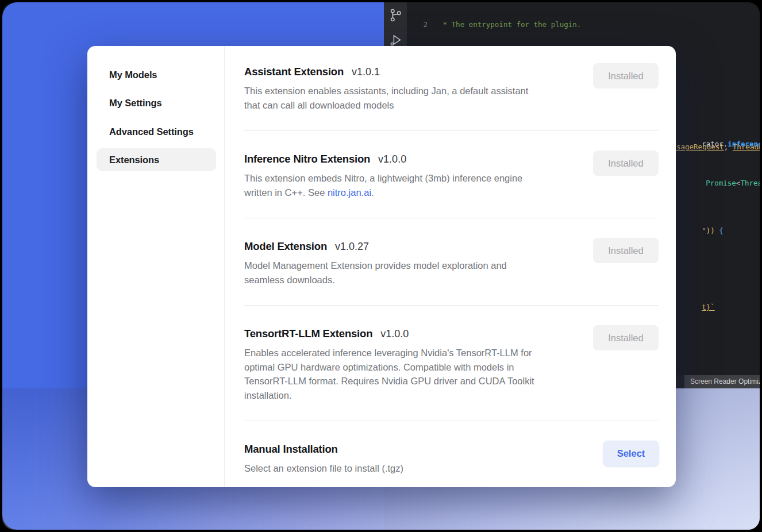 The height and width of the screenshot is (532, 762). What do you see at coordinates (718, 144) in the screenshot?
I see `code-fragment-inference: rator.inference(data));` at bounding box center [718, 144].